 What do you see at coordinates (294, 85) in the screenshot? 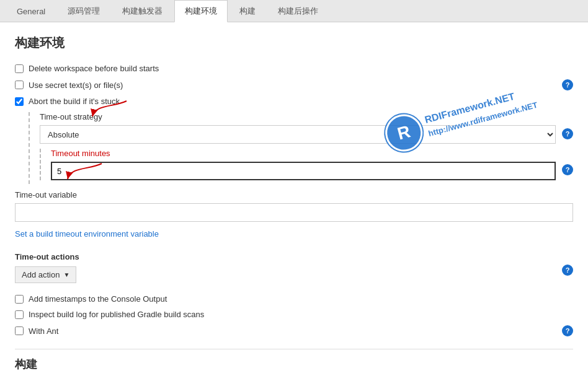
I see `use-secret-row: Use secret text(s) or file(s) ?` at bounding box center [294, 85].